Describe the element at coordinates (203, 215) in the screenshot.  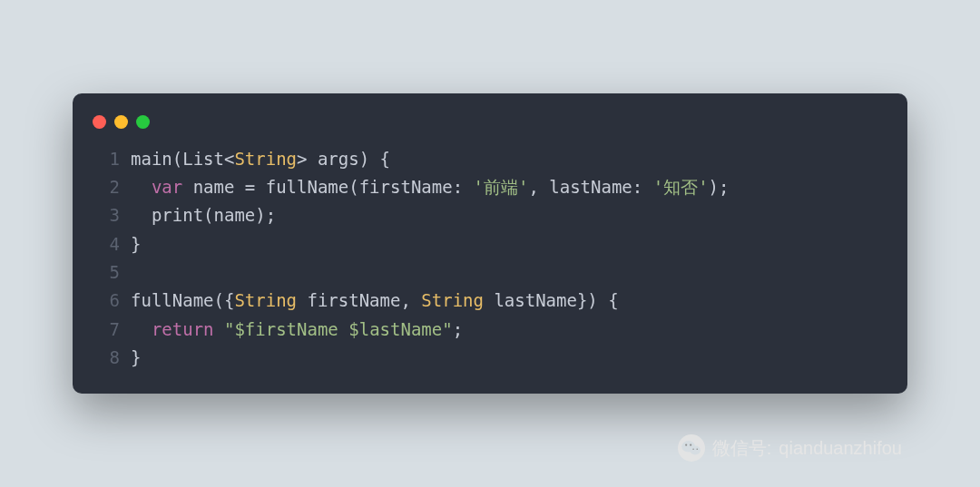
I see `token-text: print(name);` at that location.